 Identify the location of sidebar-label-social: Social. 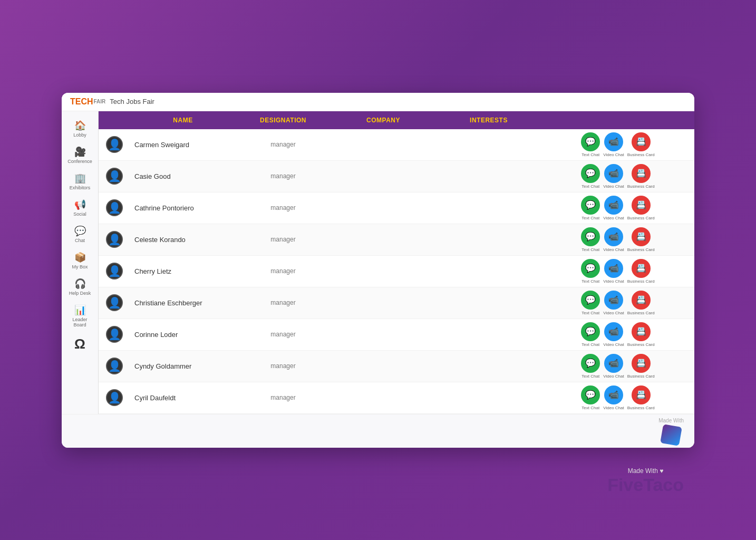
(80, 214).